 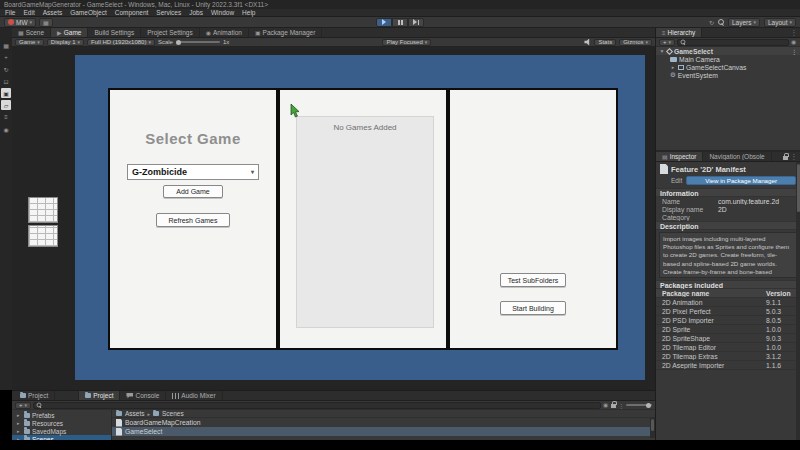 What do you see at coordinates (194, 396) in the screenshot?
I see `tab-audio-mixer: Audio Mixer` at bounding box center [194, 396].